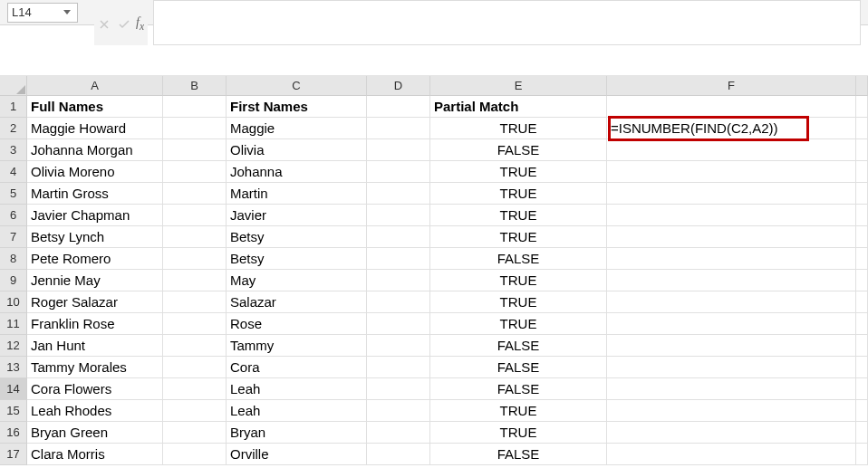  Describe the element at coordinates (95, 129) in the screenshot. I see `cell-A2: Maggie Howard` at that location.